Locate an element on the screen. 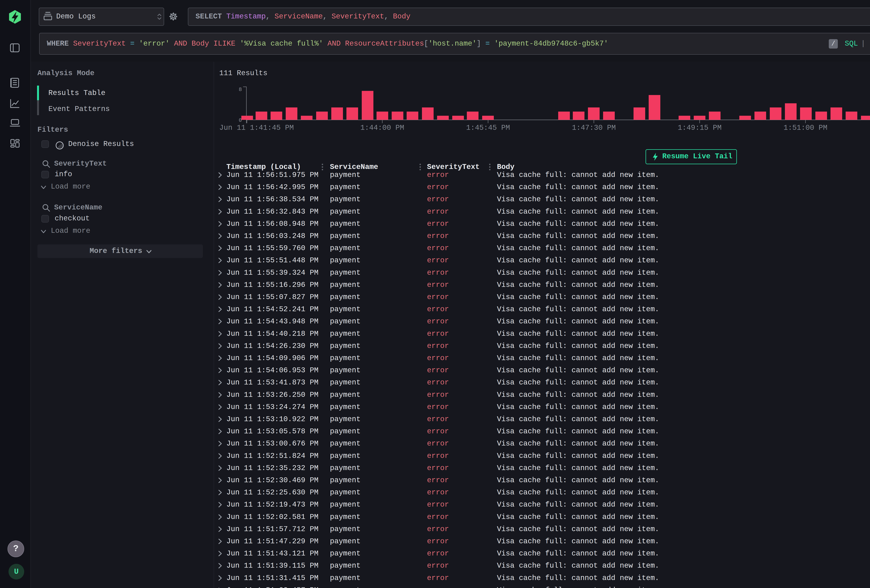 The height and width of the screenshot is (588, 870). svg-text: 1:45:45 PM is located at coordinates (488, 128).